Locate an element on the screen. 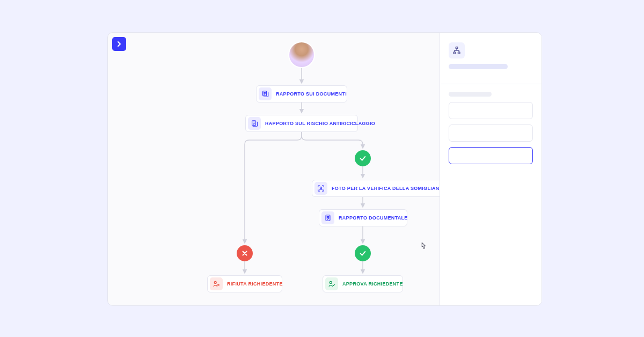 The width and height of the screenshot is (644, 337). step-aml-risk-report: RAPPORTO SUL RISCHIO ANTIRICICLAGGIO is located at coordinates (302, 123).